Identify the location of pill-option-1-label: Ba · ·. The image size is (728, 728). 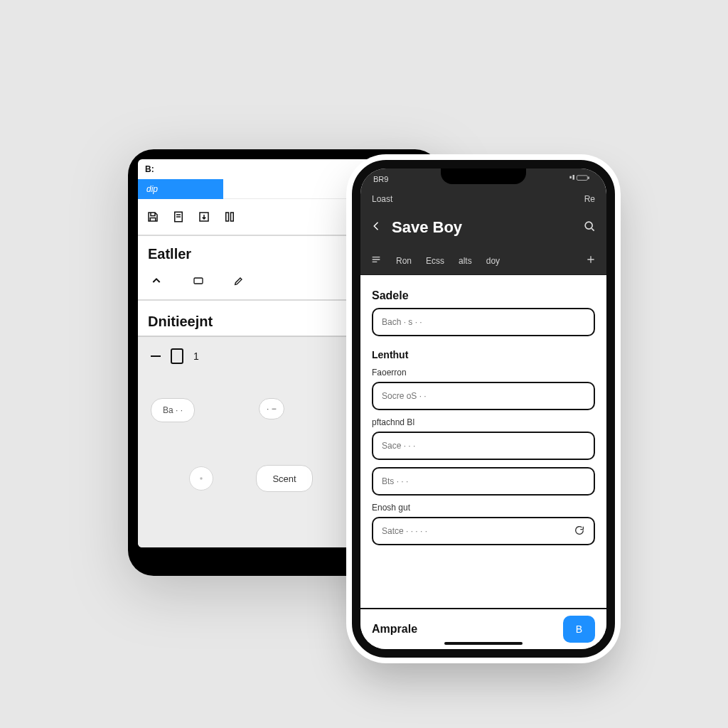
(173, 410).